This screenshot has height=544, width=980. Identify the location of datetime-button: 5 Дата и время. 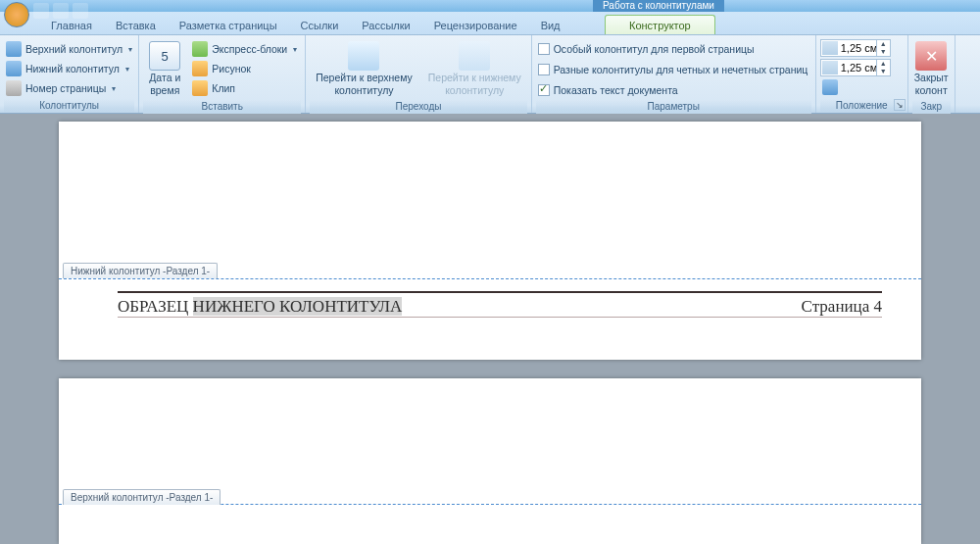
(165, 70).